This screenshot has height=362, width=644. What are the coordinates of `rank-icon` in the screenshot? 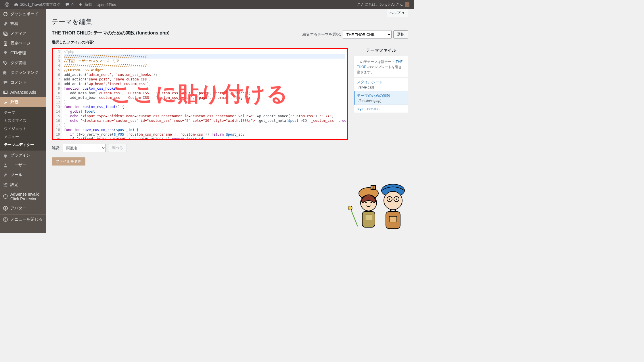 It's located at (5, 73).